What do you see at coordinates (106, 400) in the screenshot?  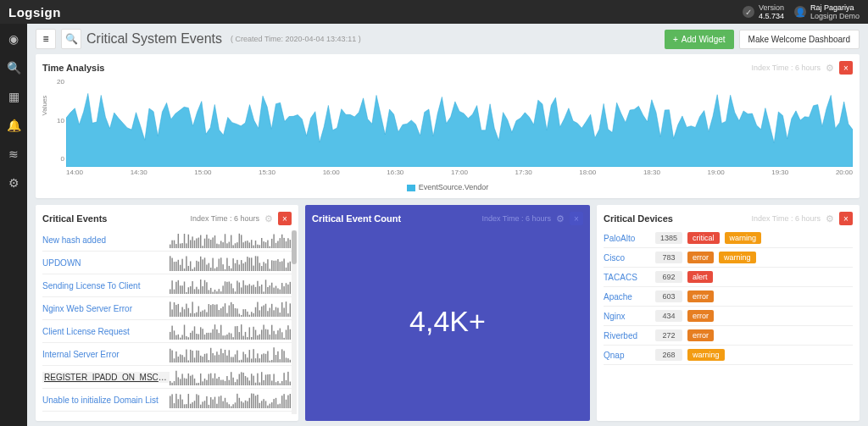 I see `event-link: Unable to initialize Domain List` at bounding box center [106, 400].